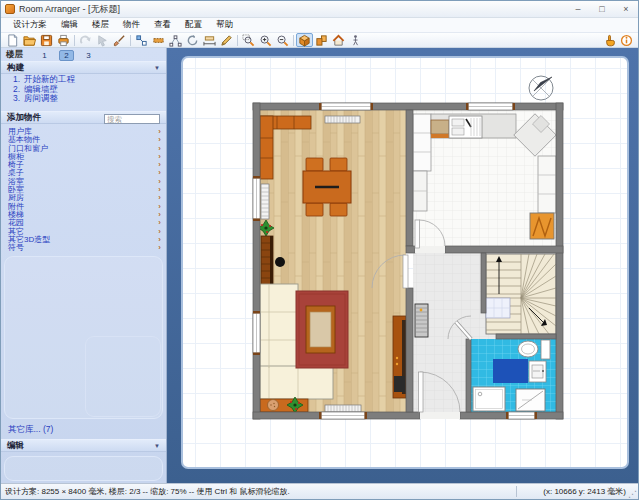 The height and width of the screenshot is (500, 639). Describe the element at coordinates (46, 40) in the screenshot. I see `save-icon` at that location.